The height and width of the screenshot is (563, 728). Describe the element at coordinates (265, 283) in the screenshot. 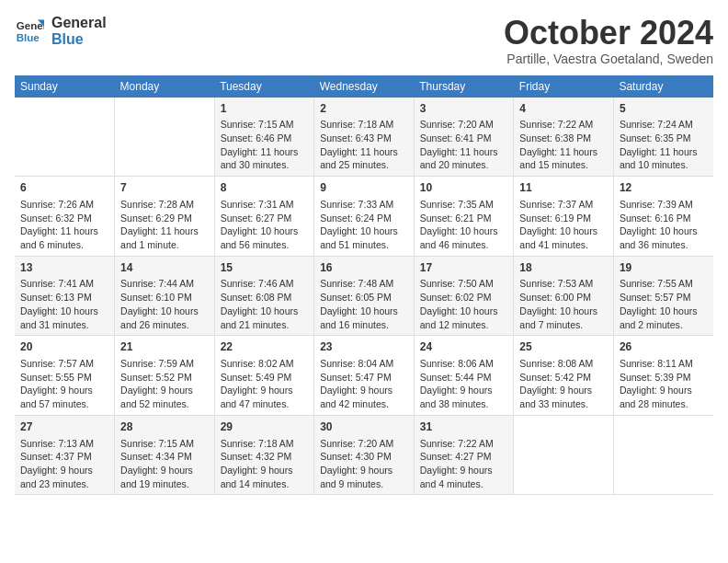

I see `sunrise-text: Sunrise: 7:46 AM` at that location.